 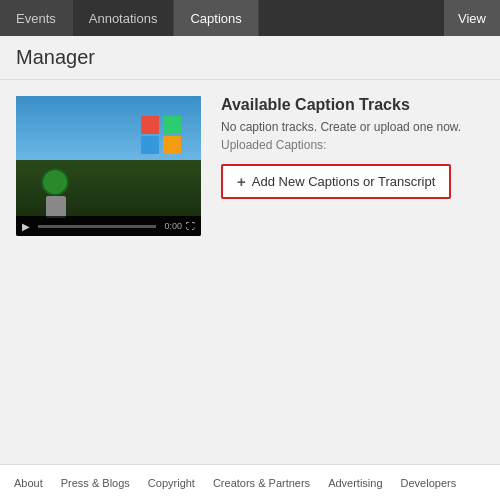 What do you see at coordinates (26, 226) in the screenshot?
I see `play-button: ▶` at bounding box center [26, 226].